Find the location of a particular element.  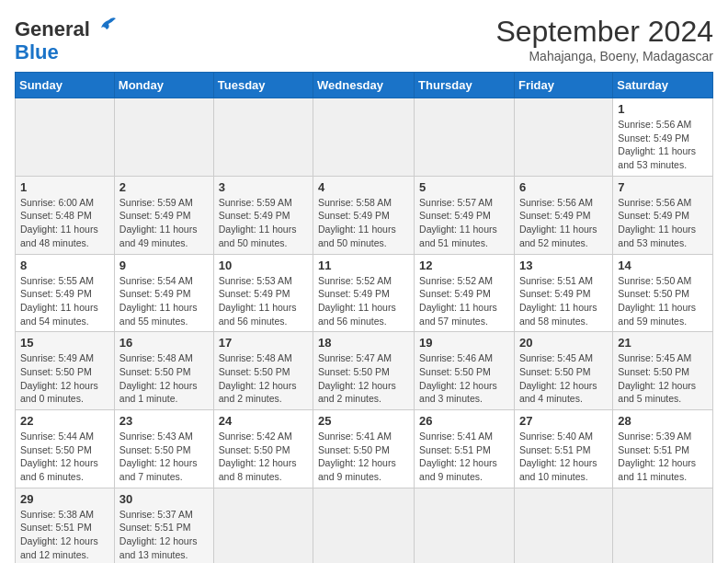

day-info: Sunrise: 5:44 AM Sunset: 5:50 PM Dayligh… is located at coordinates (64, 456).